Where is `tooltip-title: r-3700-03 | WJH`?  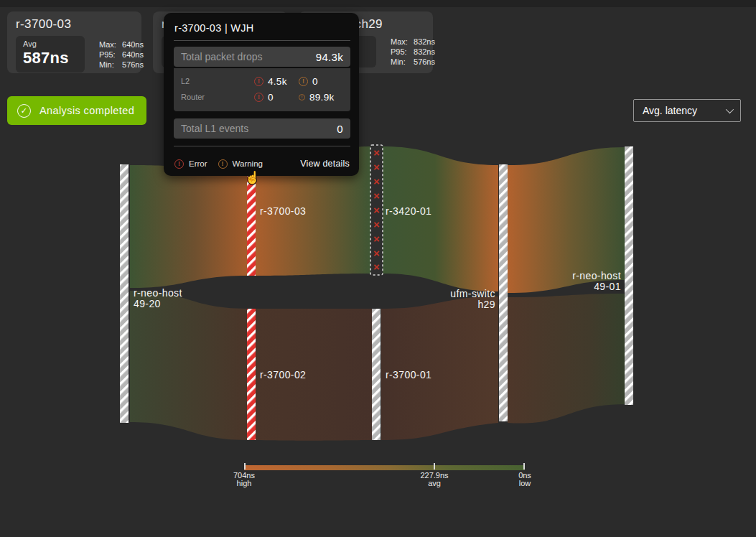
tooltip-title: r-3700-03 | WJH is located at coordinates (262, 30).